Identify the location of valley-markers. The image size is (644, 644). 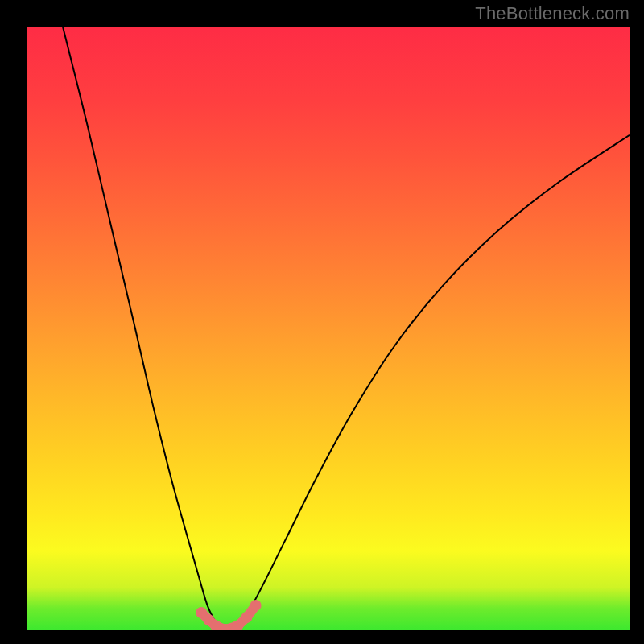
(229, 615).